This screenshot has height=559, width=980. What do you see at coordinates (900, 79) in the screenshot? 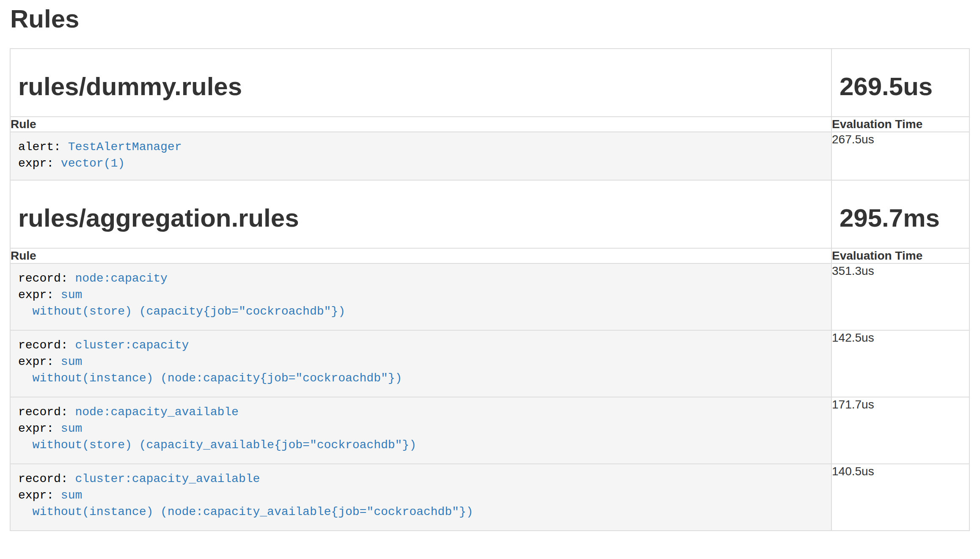
I see `group-eval-time: 269.5us` at bounding box center [900, 79].